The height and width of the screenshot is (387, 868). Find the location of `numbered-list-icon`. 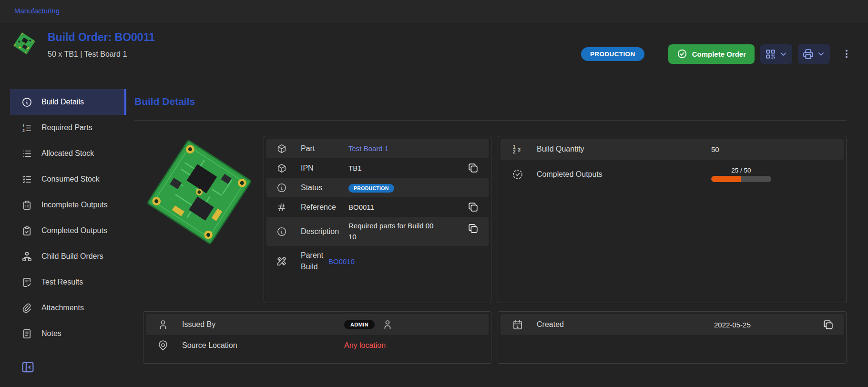

numbered-list-icon is located at coordinates (27, 128).